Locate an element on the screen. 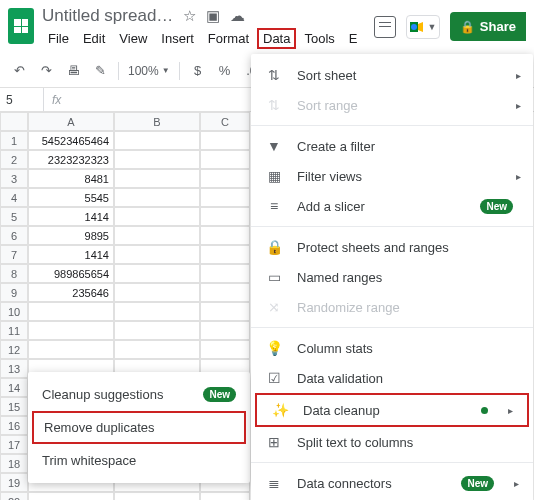  row-header: 1 is located at coordinates (14, 140).